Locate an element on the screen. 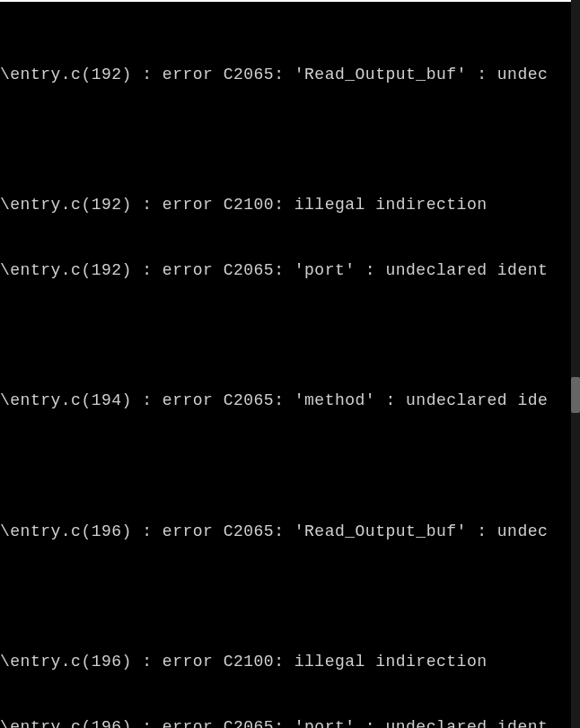 The height and width of the screenshot is (728, 580). error-line: \entry.c(196) : error C2065: 'Read_Outpu… is located at coordinates (290, 531).